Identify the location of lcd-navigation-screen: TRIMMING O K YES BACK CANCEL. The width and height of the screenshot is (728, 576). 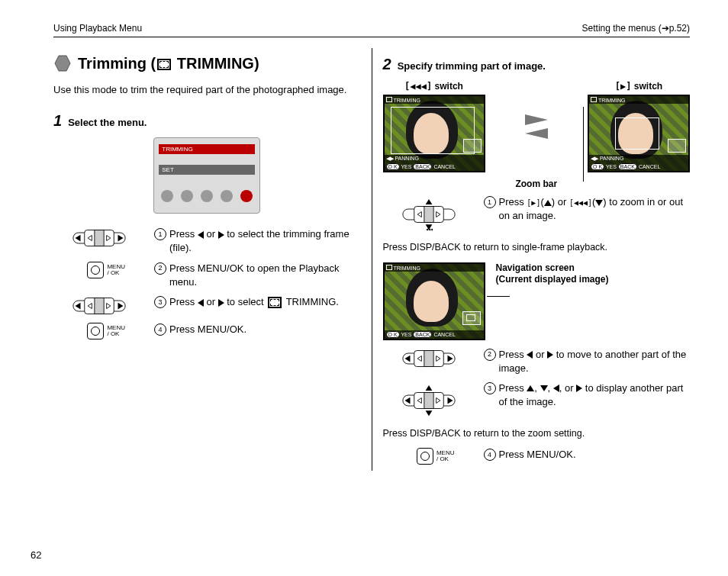
(434, 301).